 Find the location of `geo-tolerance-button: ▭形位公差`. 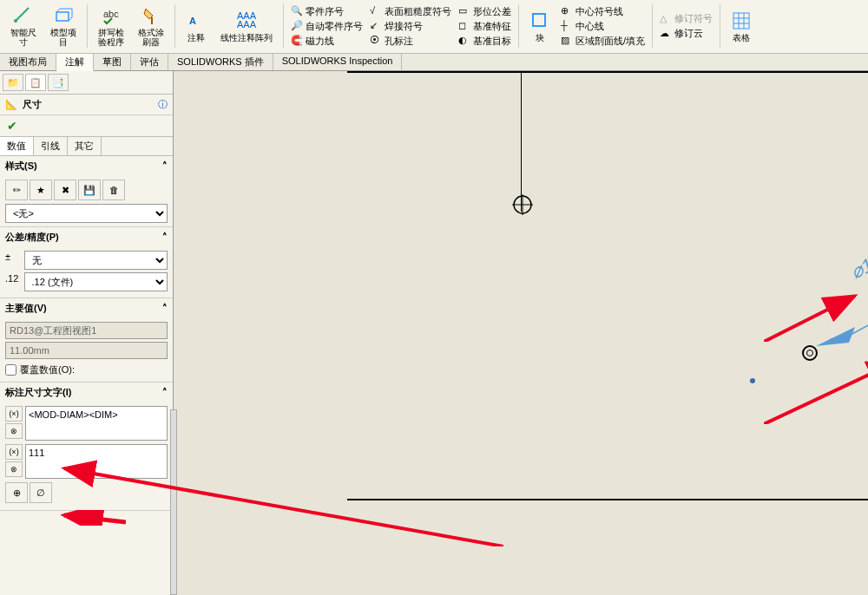

geo-tolerance-button: ▭形位公差 is located at coordinates (484, 12).